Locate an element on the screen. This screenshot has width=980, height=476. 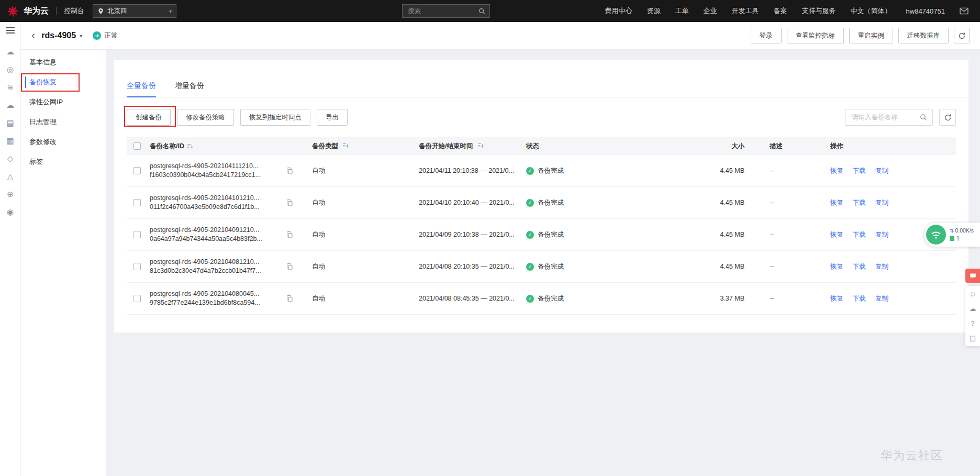
feedback-button is located at coordinates (973, 275).